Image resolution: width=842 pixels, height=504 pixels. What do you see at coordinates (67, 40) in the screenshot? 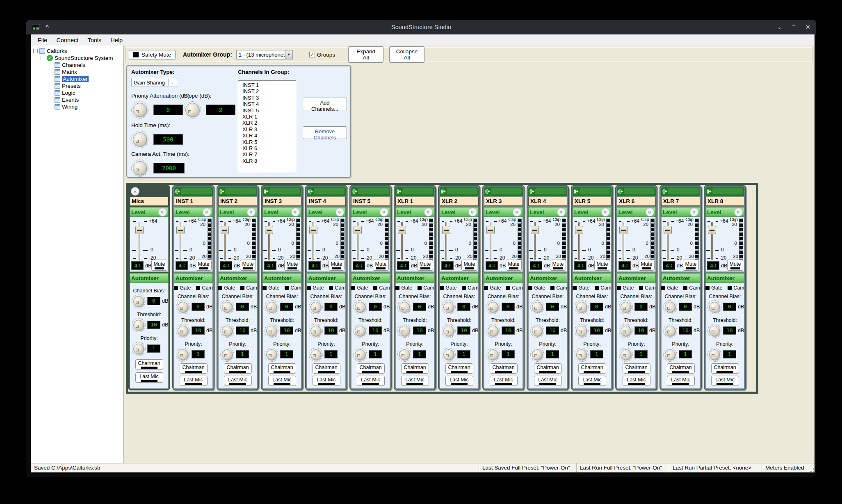
I see `menu-connect: Connect` at bounding box center [67, 40].